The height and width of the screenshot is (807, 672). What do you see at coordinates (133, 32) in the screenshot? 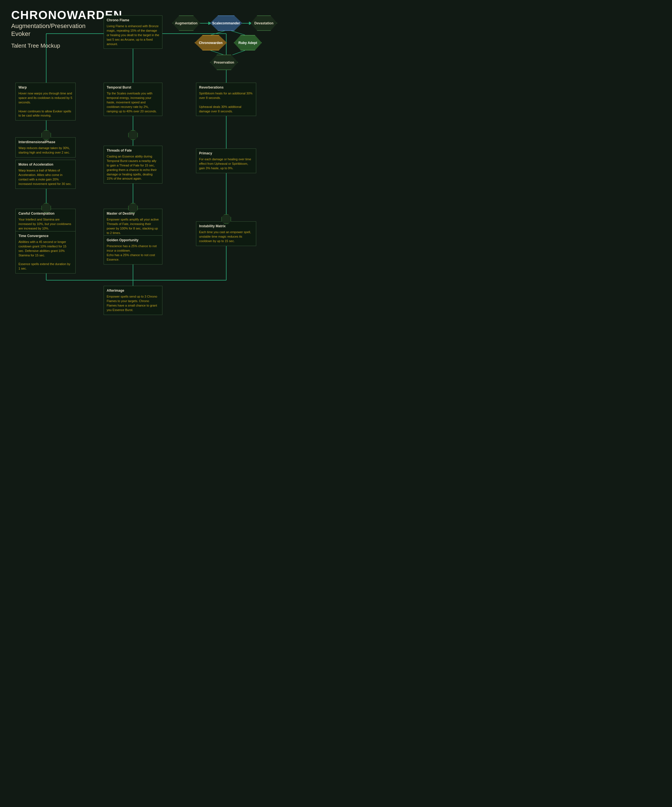
I see `card-chrono-flame: Chrono Flame Living Flame is enhanced wi…` at bounding box center [133, 32].